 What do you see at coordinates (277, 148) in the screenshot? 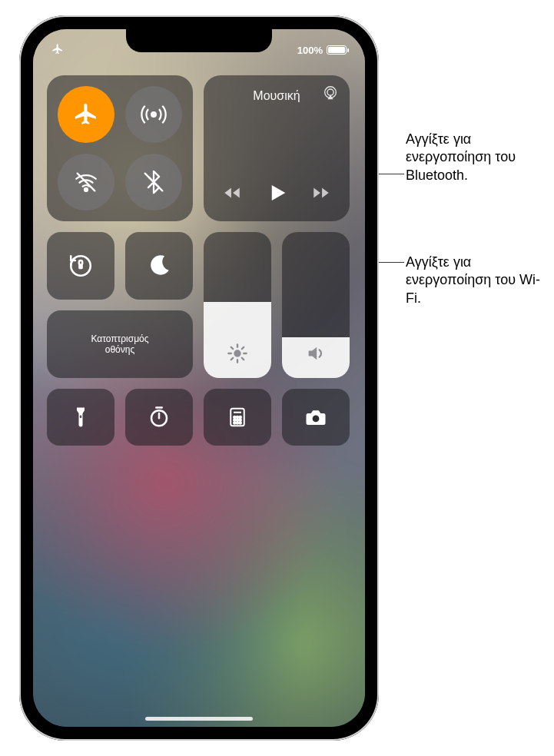
I see `music-platter: Μουσική` at bounding box center [277, 148].